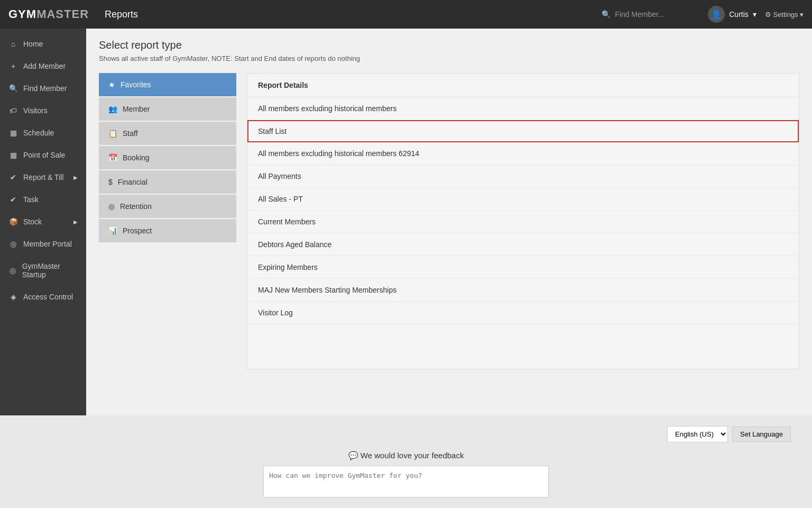 This screenshot has height=508, width=812. I want to click on select-report-type-heading: Select report type, so click(449, 46).